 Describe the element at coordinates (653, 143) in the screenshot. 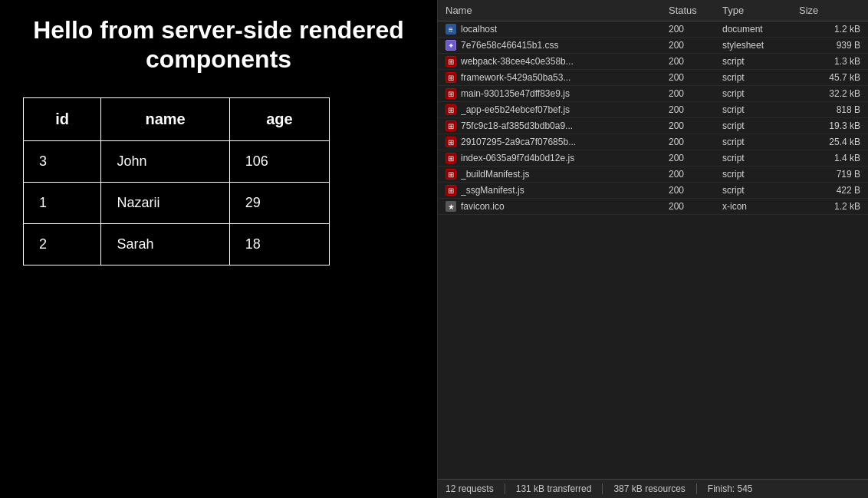

I see `network-row: ⊞ 29107295-2a9ca7f07685b... 200 script 2…` at that location.